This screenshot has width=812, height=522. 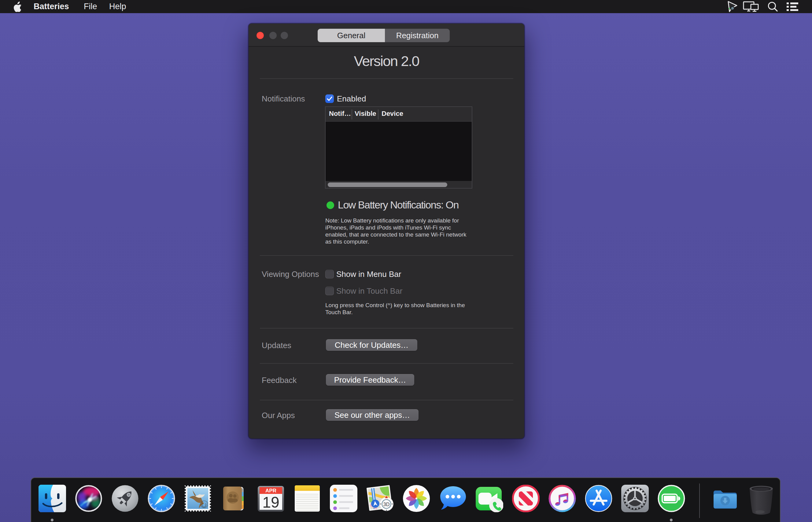 What do you see at coordinates (271, 491) in the screenshot?
I see `svg-text: APR` at bounding box center [271, 491].